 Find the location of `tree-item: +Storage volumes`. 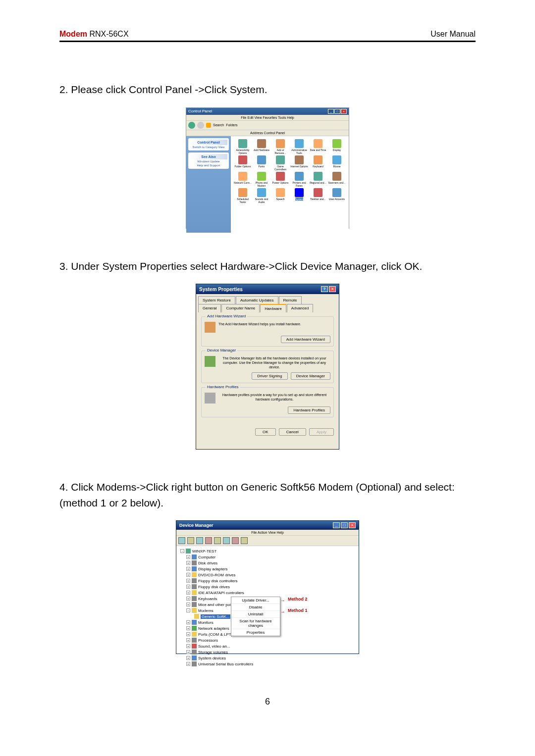

tree-item: +Storage volumes is located at coordinates (268, 652).